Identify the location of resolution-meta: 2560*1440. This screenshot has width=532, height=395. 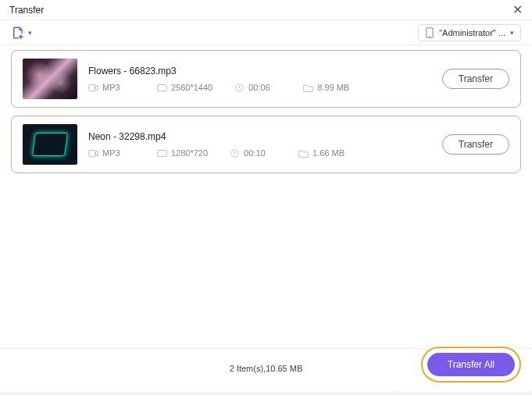
(184, 87).